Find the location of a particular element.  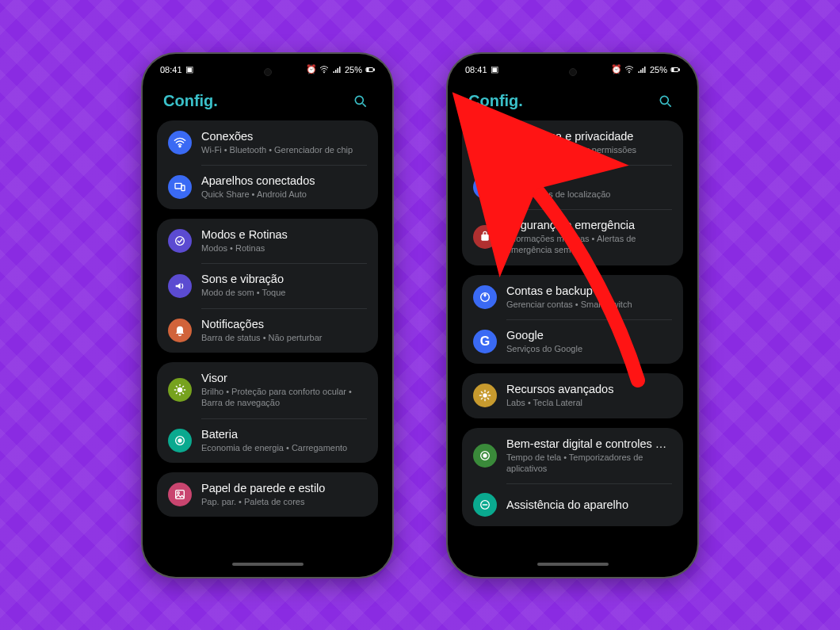

display-icon is located at coordinates (180, 390).